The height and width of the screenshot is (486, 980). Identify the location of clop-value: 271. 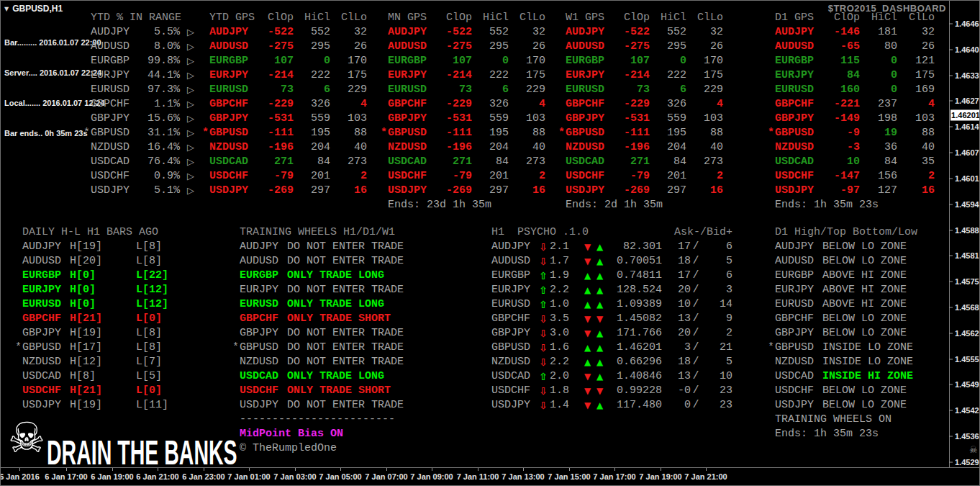
(275, 162).